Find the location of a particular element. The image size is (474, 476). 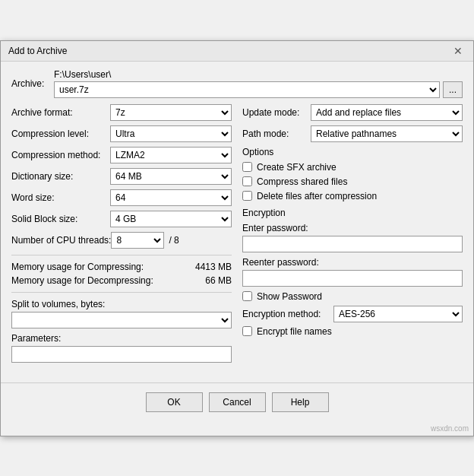

compress-shared-row: Compress shared files is located at coordinates (352, 182).